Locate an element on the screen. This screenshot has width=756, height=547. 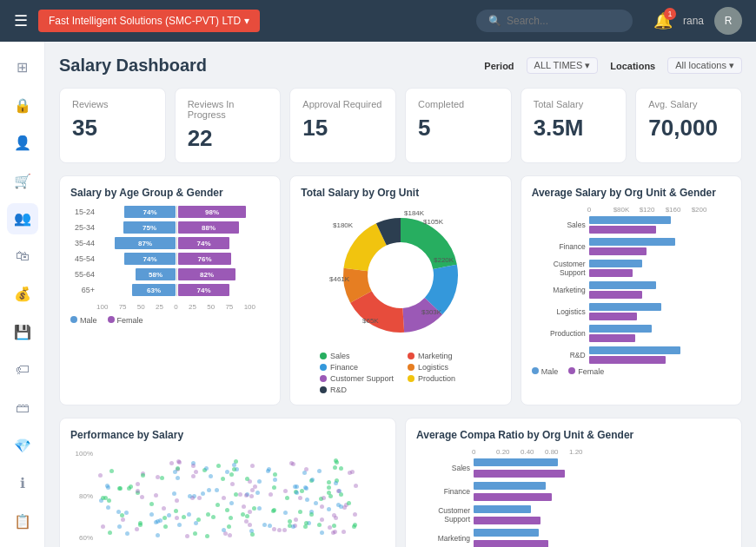
sidebar-icon-archive: 🗃 is located at coordinates (23, 408).